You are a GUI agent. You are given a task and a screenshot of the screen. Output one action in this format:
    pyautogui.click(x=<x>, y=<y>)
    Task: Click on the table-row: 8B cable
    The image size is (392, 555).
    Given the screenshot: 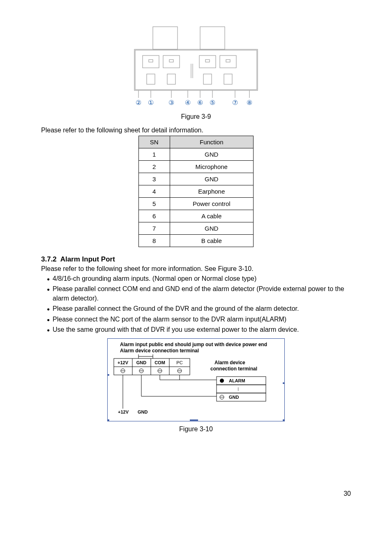 What is the action you would take?
    pyautogui.click(x=196, y=241)
    